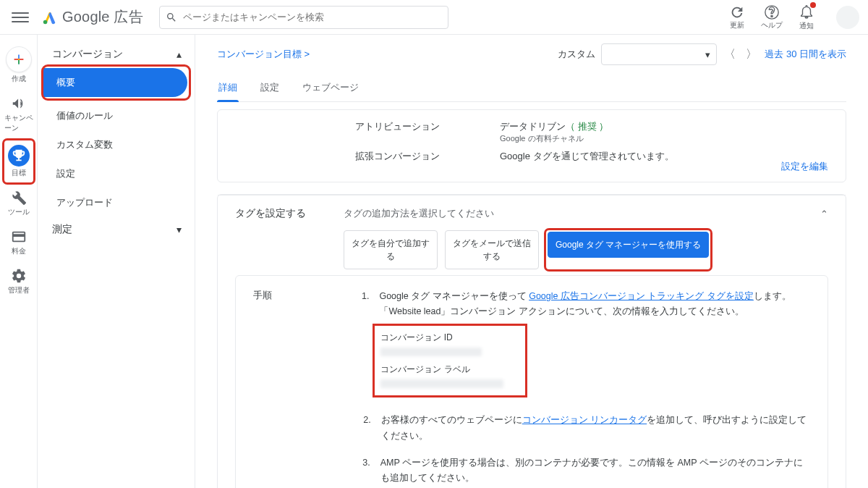  Describe the element at coordinates (628, 250) in the screenshot. I see `highlight-gtm-option: Google タグ マネージャーを使用する` at that location.